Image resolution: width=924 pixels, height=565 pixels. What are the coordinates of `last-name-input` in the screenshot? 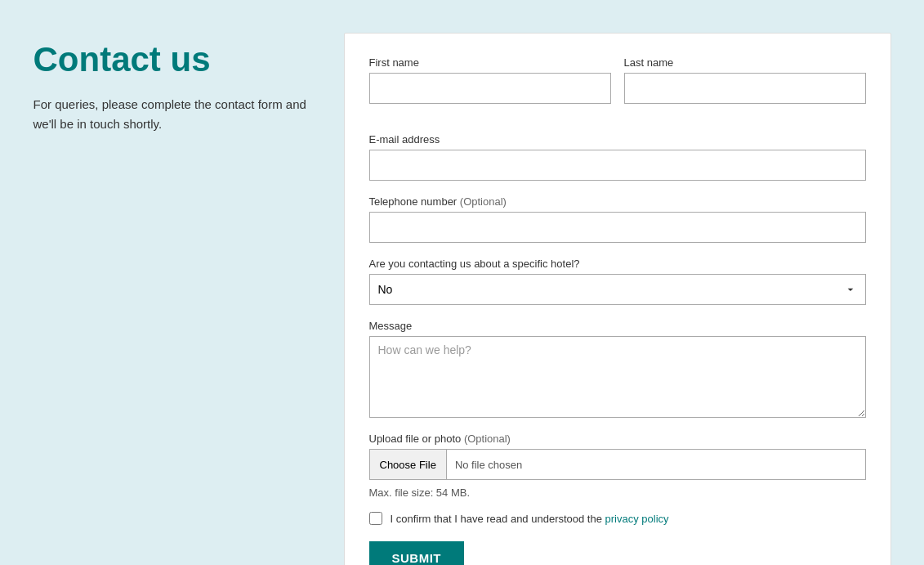 It's located at (745, 88).